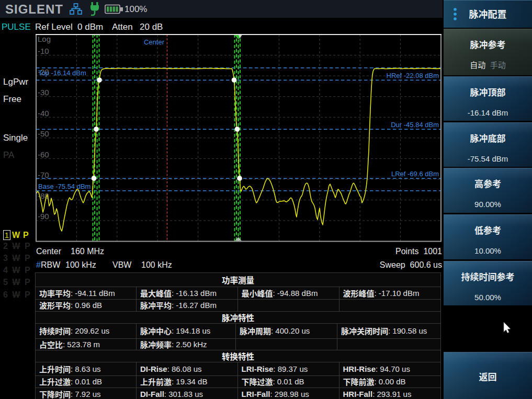 The image size is (532, 399). What do you see at coordinates (43, 216) in the screenshot?
I see `svg-text: -90` at bounding box center [43, 216].